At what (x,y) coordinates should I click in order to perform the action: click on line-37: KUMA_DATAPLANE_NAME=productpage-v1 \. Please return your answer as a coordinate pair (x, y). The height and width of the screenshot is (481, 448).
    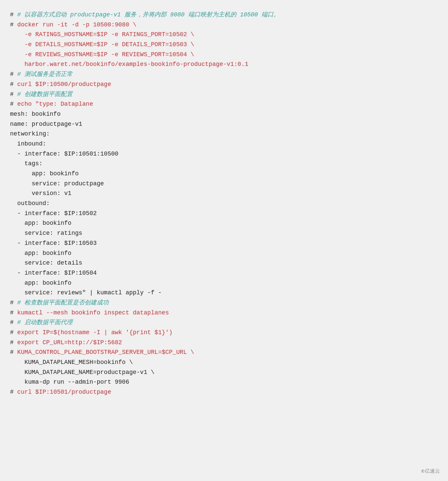
    Looking at the image, I should click on (224, 373).